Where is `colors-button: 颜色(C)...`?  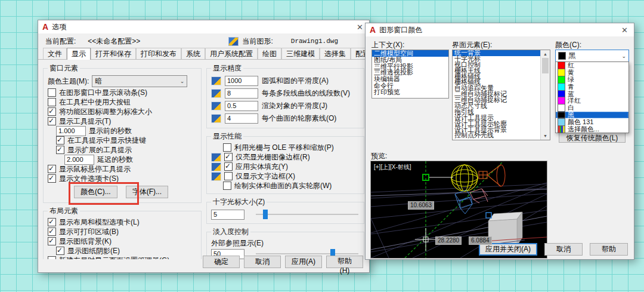 colors-button: 颜色(C)... is located at coordinates (95, 192).